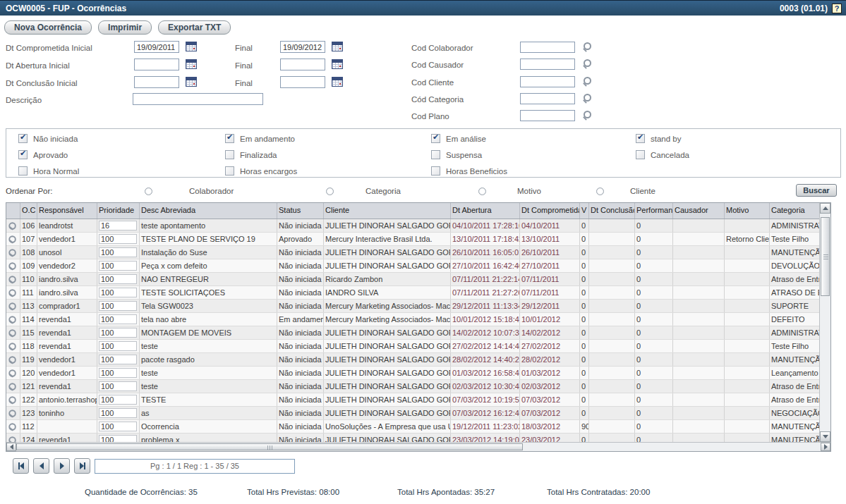  What do you see at coordinates (157, 47) in the screenshot?
I see `dt-comprometida-inicial-input` at bounding box center [157, 47].